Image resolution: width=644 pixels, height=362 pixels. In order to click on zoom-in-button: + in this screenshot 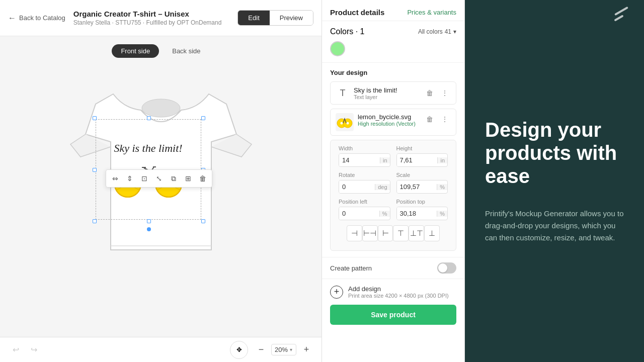, I will do `click(306, 350)`.